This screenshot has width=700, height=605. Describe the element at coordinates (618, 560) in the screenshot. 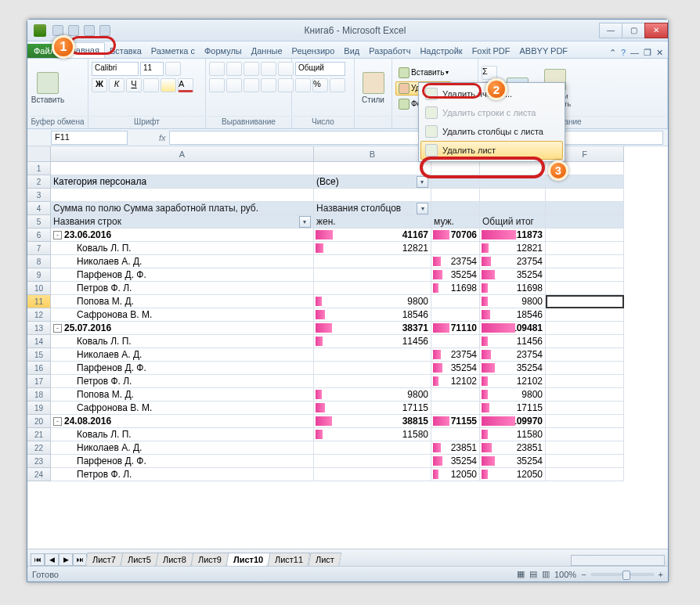

I see `hscrollbar` at that location.